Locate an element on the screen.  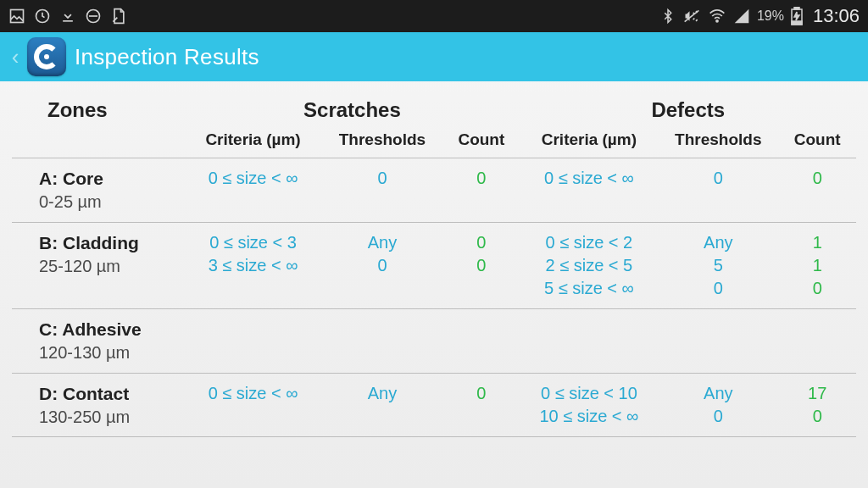
criteria-value: 3 ≤ size < ∞ is located at coordinates (253, 266).